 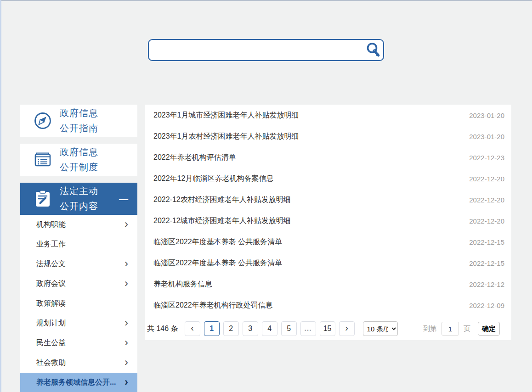 What do you see at coordinates (328, 200) in the screenshot?
I see `list-item: 2022-12农村经济困难老年人补贴发放明细 2022-12-20` at bounding box center [328, 200].